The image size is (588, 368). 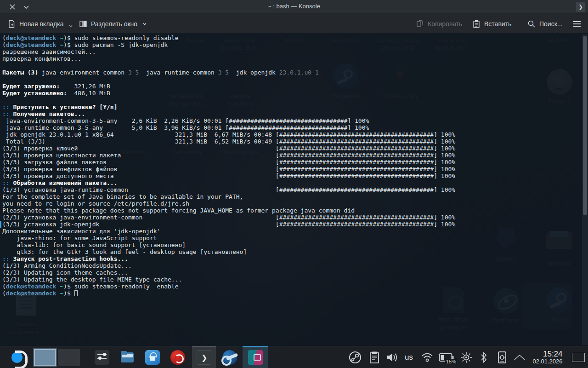 What do you see at coordinates (548, 354) in the screenshot?
I see `clock-time: 15:24` at bounding box center [548, 354].